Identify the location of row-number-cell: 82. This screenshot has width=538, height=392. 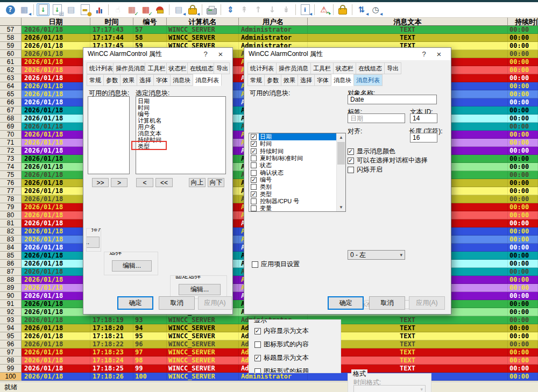
(11, 231).